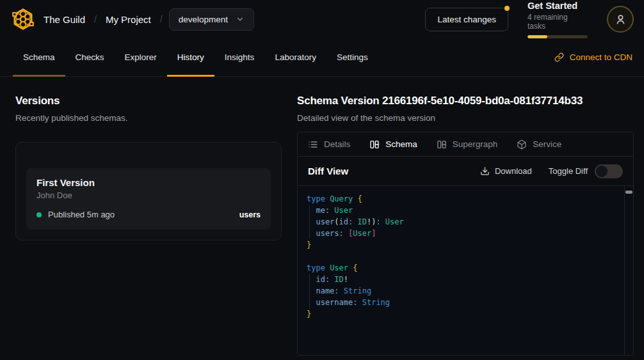  What do you see at coordinates (558, 6) in the screenshot?
I see `get-started-title: Get Started` at bounding box center [558, 6].